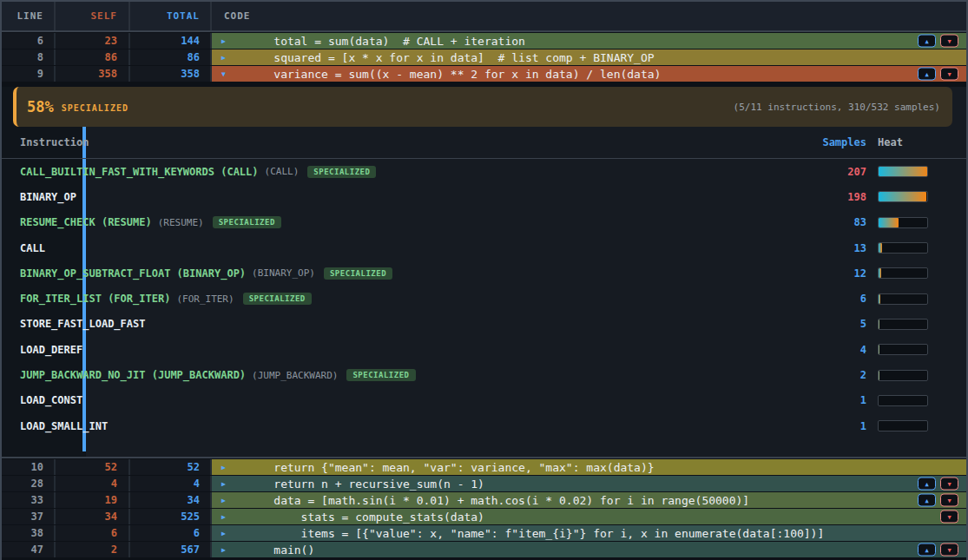 This screenshot has width=968, height=560. Describe the element at coordinates (413, 324) in the screenshot. I see `instruction-name-group: STORE_FAST_LOAD_FAST` at that location.